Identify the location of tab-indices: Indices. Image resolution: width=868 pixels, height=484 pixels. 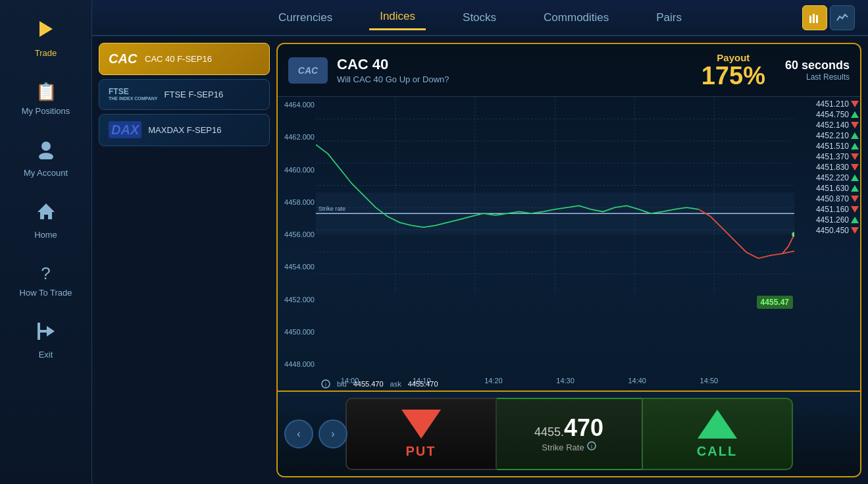
(397, 17).